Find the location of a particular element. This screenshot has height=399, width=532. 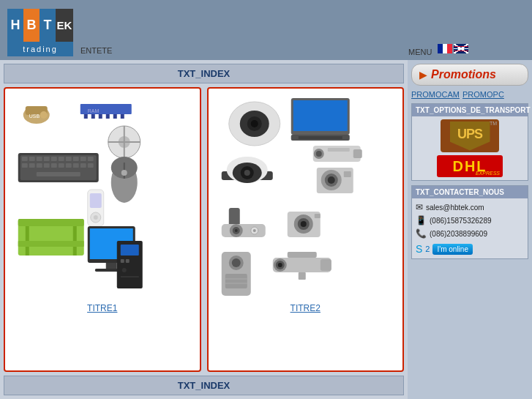

svg-text: RAM is located at coordinates (94, 111).